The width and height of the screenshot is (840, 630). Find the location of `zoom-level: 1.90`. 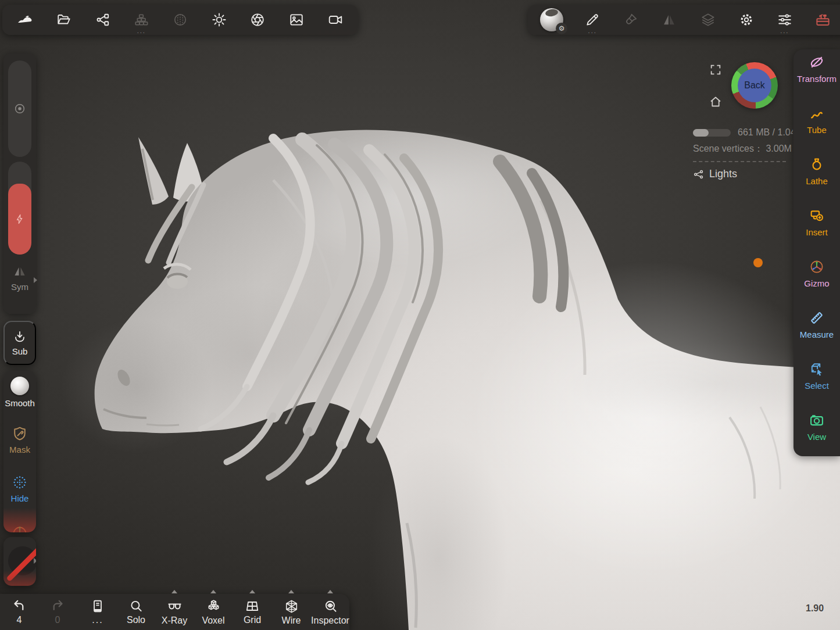

zoom-level: 1.90 is located at coordinates (815, 608).